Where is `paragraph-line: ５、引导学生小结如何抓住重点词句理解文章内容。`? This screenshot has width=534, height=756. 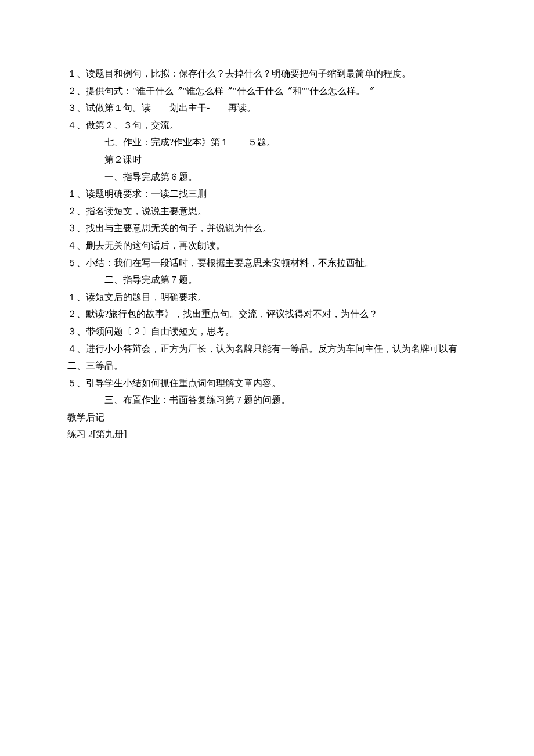 paragraph-line: ５、引导学生小结如何抓住重点词句理解文章内容。 is located at coordinates (267, 383).